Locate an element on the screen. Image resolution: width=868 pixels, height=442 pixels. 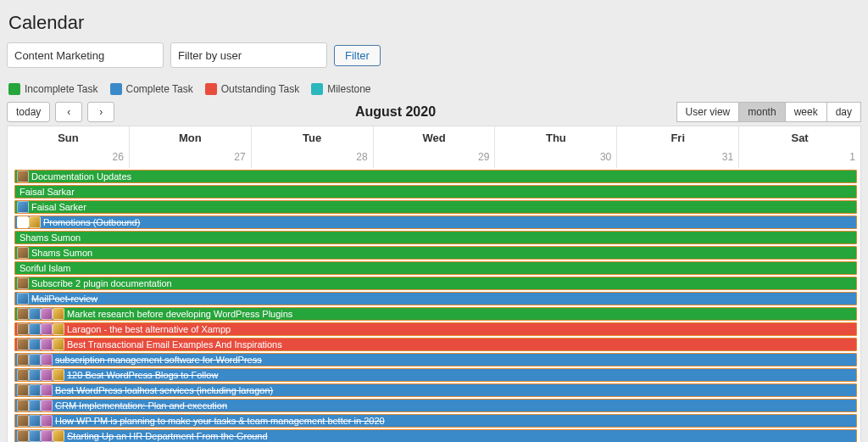
day-header: Tue is located at coordinates (313, 137).